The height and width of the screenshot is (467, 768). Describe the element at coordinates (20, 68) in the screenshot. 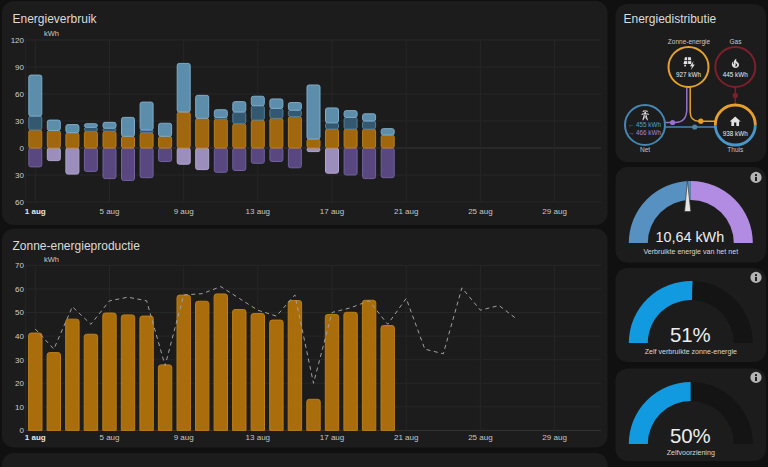

I see `svg-text: 90` at that location.